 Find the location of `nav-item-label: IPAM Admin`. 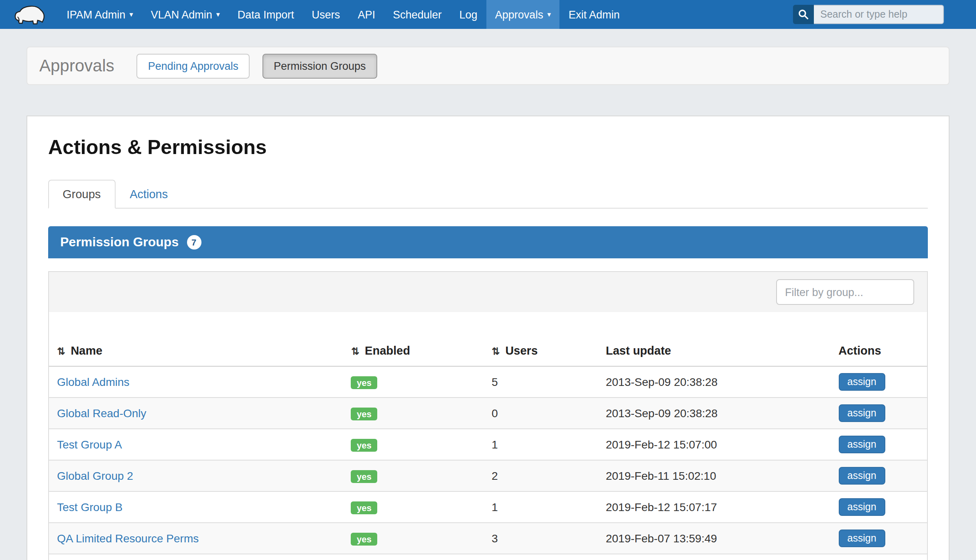

nav-item-label: IPAM Admin is located at coordinates (96, 14).